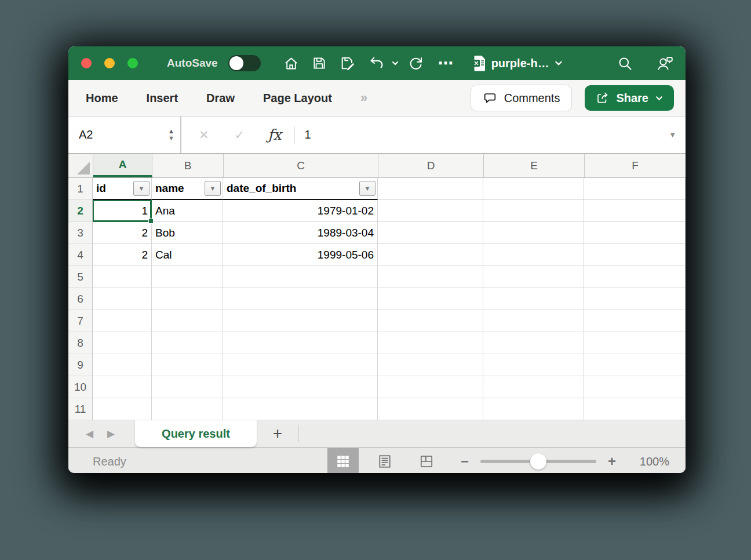  Describe the element at coordinates (625, 64) in the screenshot. I see `search-icon` at that location.